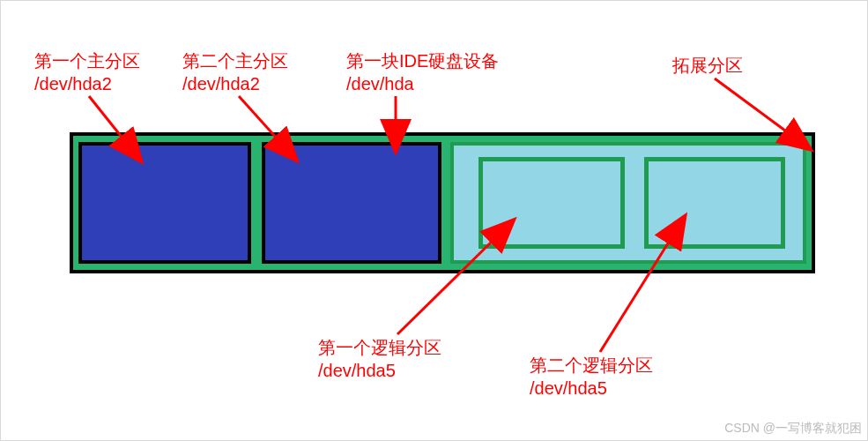  I want to click on label-extended-title: 拓展分区, so click(708, 65).